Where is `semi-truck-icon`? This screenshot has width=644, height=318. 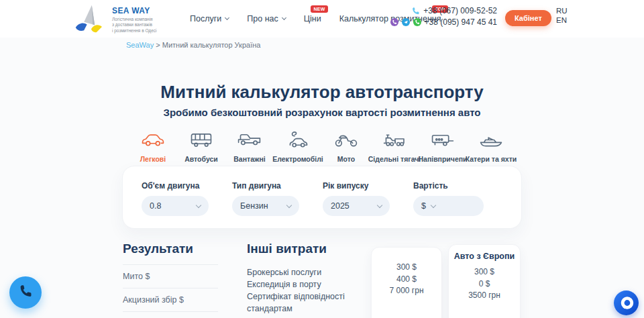
semi-truck-icon is located at coordinates (394, 141).